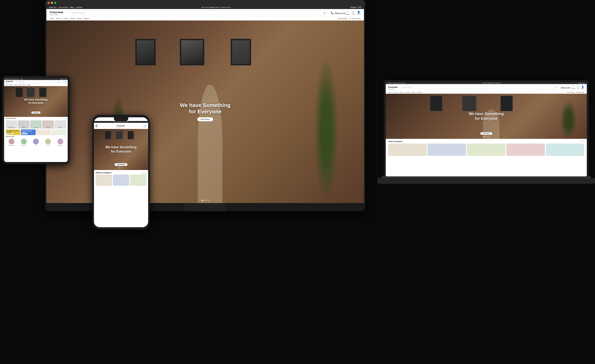 This screenshot has width=595, height=364. Describe the element at coordinates (582, 141) in the screenshot. I see `laptop-view-all: View All` at that location.